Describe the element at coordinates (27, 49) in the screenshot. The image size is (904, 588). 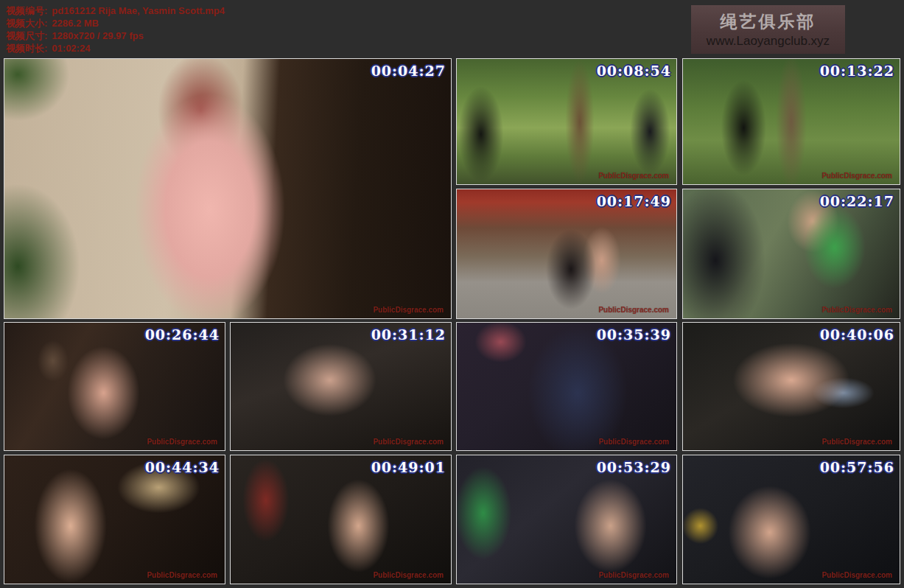
I see `meta-label: 视频时长:` at that location.